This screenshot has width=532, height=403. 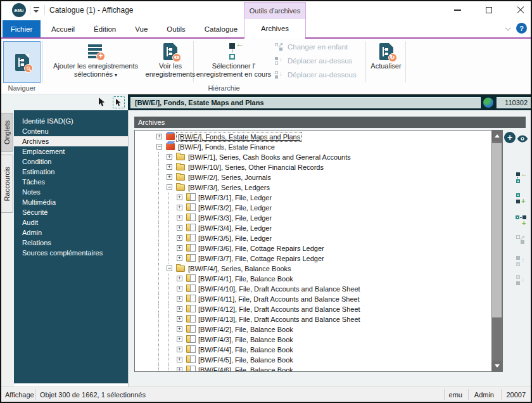 I want to click on scrollbar-thumb, so click(x=497, y=231).